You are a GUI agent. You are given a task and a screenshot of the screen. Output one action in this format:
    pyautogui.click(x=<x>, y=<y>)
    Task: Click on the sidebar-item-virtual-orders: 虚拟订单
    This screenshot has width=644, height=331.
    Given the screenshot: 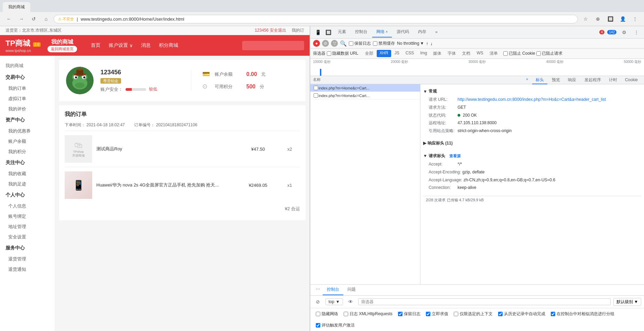 What is the action you would take?
    pyautogui.click(x=28, y=99)
    